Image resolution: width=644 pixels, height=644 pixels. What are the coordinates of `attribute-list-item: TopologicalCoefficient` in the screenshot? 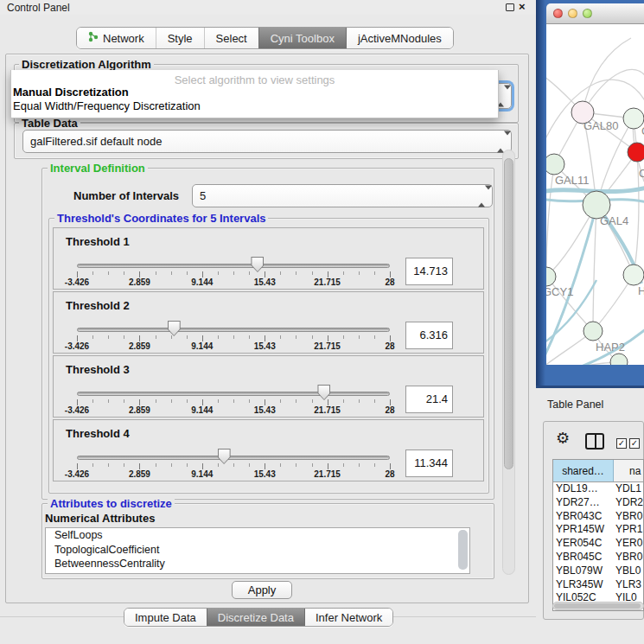 It's located at (258, 550).